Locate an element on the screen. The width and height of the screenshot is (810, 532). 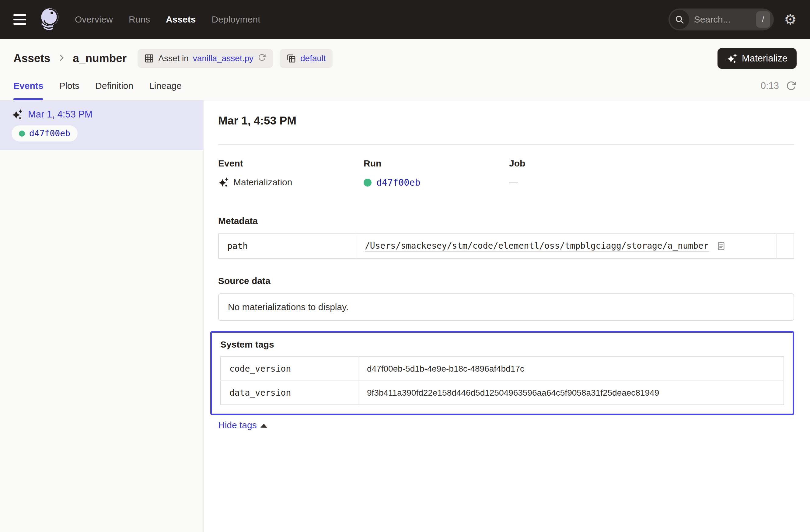
asset-definition-badge: Asset in vanilla_asset.py is located at coordinates (205, 59).